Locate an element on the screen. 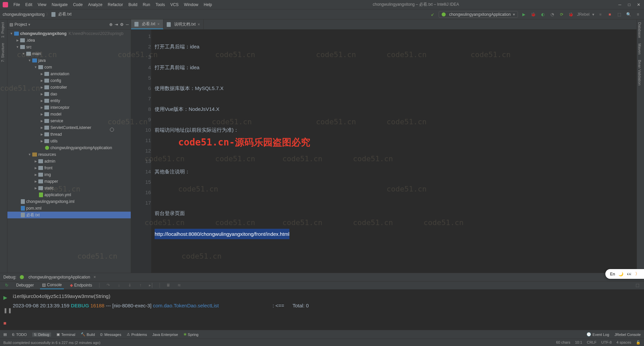 This screenshot has height=346, width=644. jrebel-run-icon: ⟳ is located at coordinates (562, 14).